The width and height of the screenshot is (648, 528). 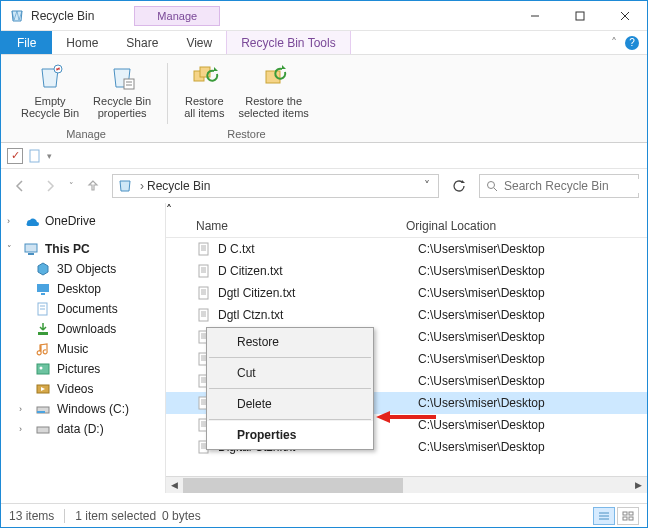 I want to click on maximize-button, so click(x=580, y=16).